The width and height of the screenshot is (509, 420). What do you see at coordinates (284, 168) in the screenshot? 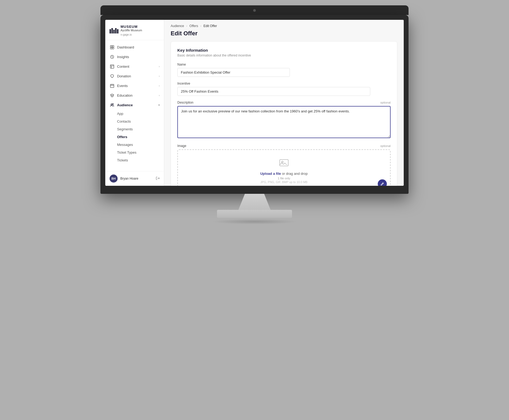
I see `image-upload-area: Upload a file or drag and drop 1 file on…` at bounding box center [284, 168].